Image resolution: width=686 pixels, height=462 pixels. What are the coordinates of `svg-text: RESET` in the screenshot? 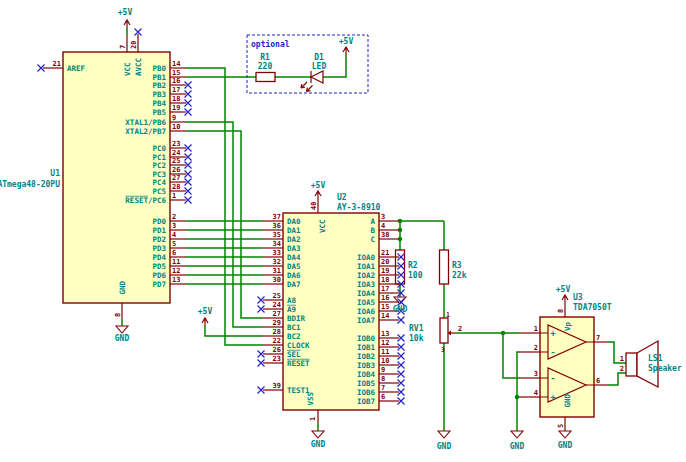 It's located at (298, 364).